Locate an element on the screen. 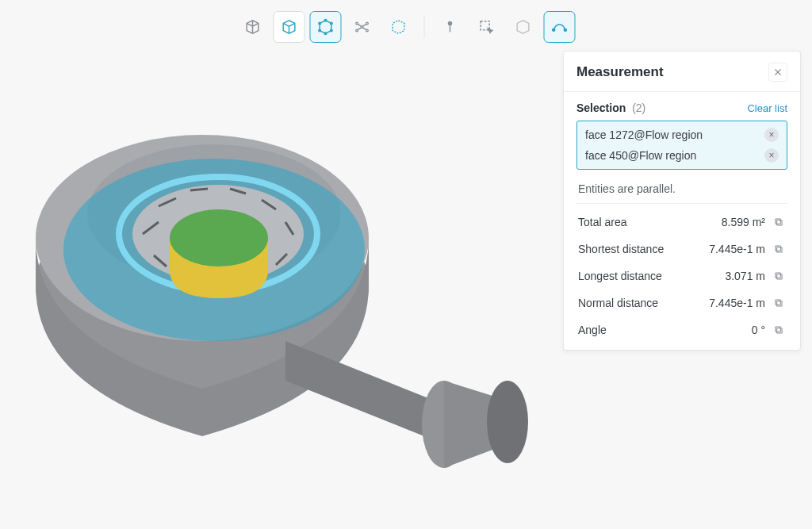 The height and width of the screenshot is (529, 812). panel-body: Selection (2) Clear list face 1272@Flow … is located at coordinates (682, 220).